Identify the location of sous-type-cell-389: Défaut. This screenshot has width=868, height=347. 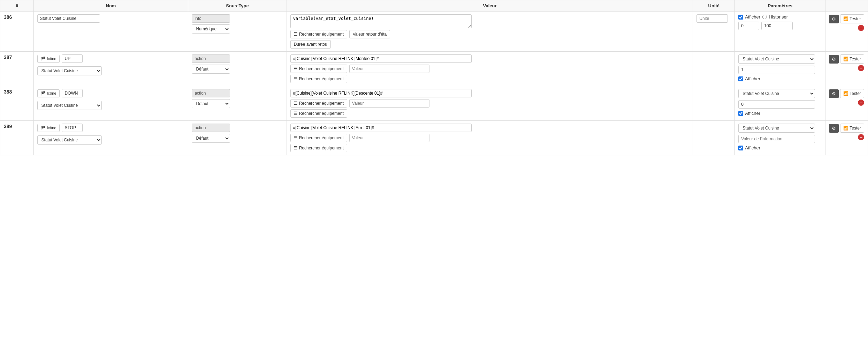
(237, 138).